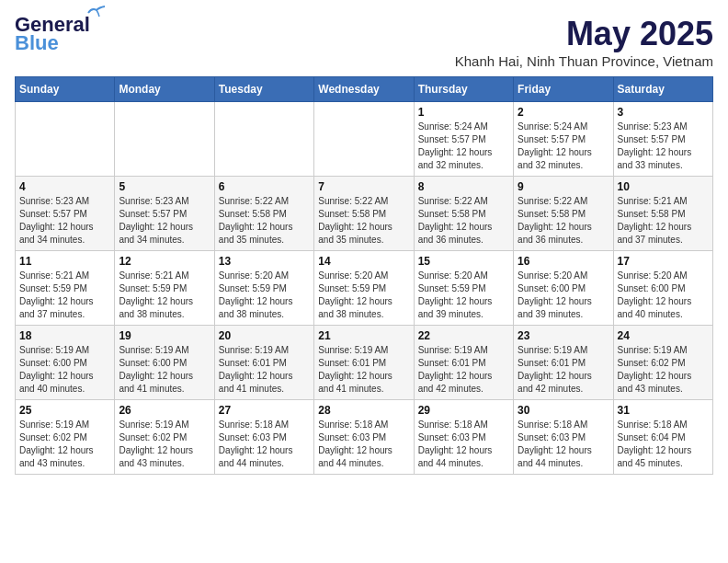 The image size is (728, 563). What do you see at coordinates (364, 289) in the screenshot?
I see `calendar-cell: 14Sunrise: 5:20 AM Sunset: 5:59 PM Dayli…` at bounding box center [364, 289].